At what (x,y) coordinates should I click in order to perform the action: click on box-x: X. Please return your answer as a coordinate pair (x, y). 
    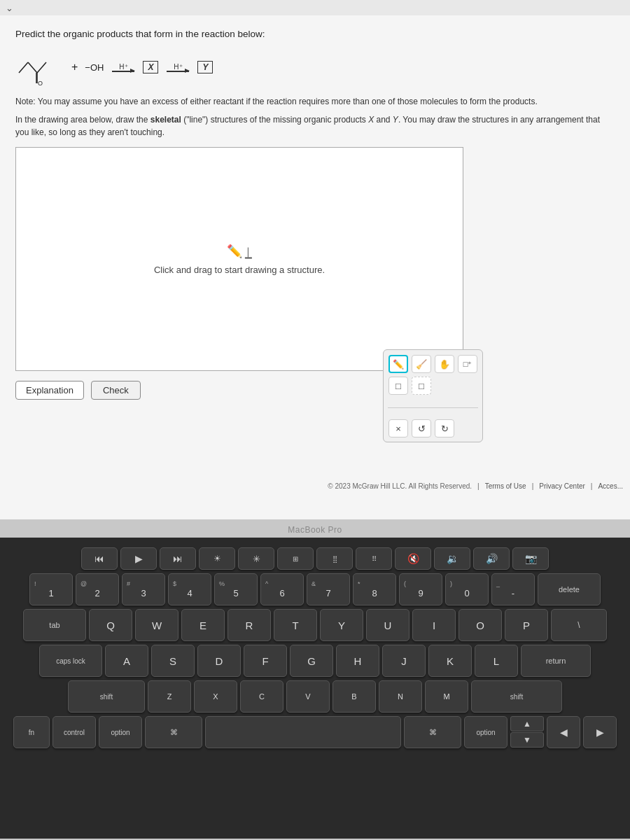
    Looking at the image, I should click on (150, 67).